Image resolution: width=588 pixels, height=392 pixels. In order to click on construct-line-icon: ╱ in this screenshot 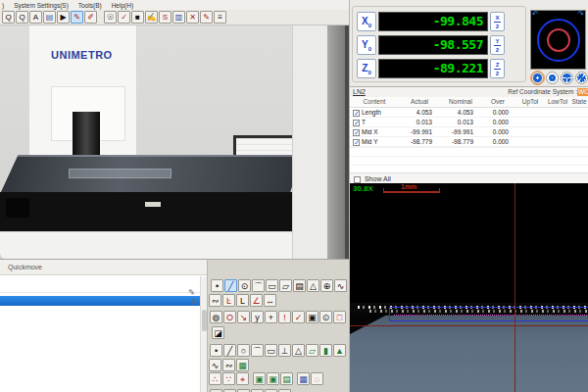, I will do `click(229, 351)`.